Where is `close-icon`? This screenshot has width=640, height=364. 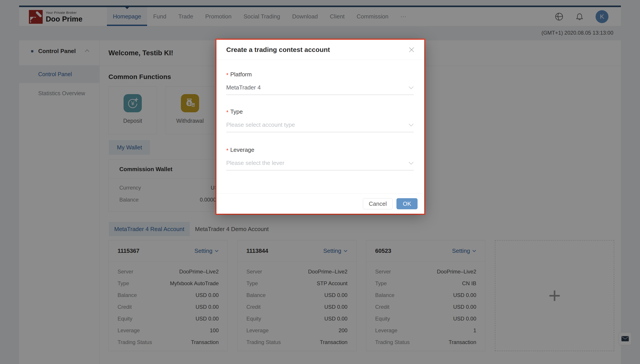
close-icon is located at coordinates (411, 50).